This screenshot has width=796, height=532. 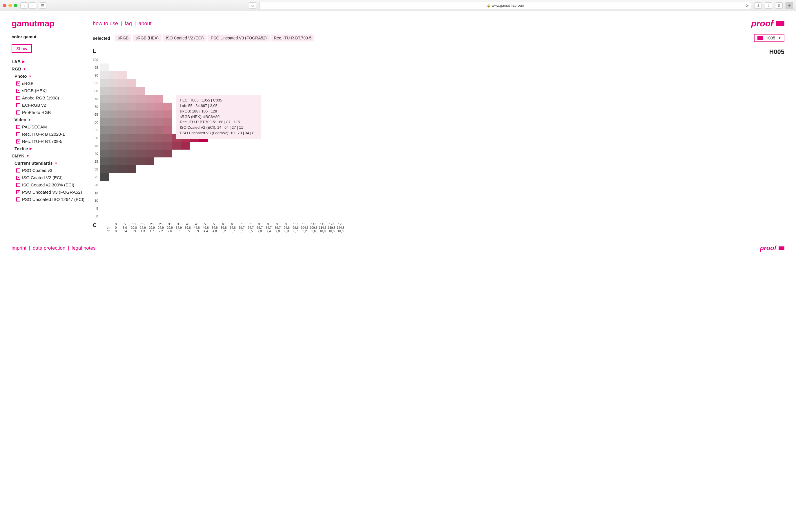 What do you see at coordinates (49, 192) in the screenshot?
I see `checkbox-pso-uncoated: PSO Uncoated V3 (FOGRA52)` at bounding box center [49, 192].